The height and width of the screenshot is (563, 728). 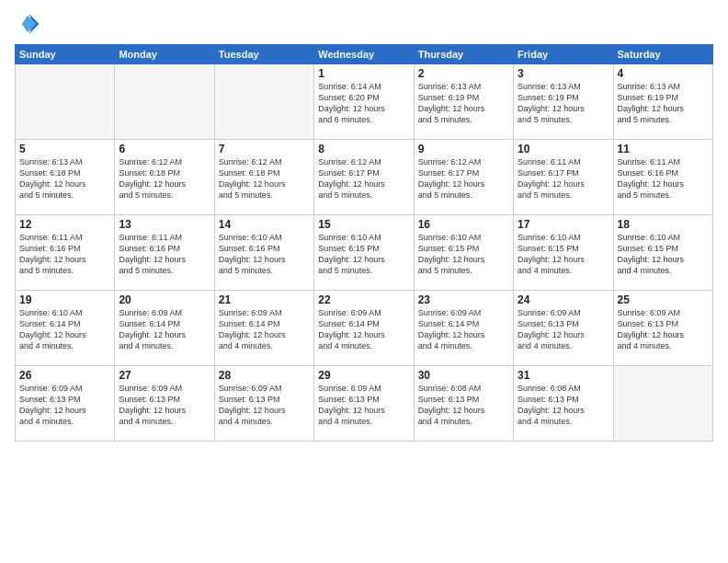 What do you see at coordinates (563, 55) in the screenshot?
I see `weekday-header-friday: Friday` at bounding box center [563, 55].